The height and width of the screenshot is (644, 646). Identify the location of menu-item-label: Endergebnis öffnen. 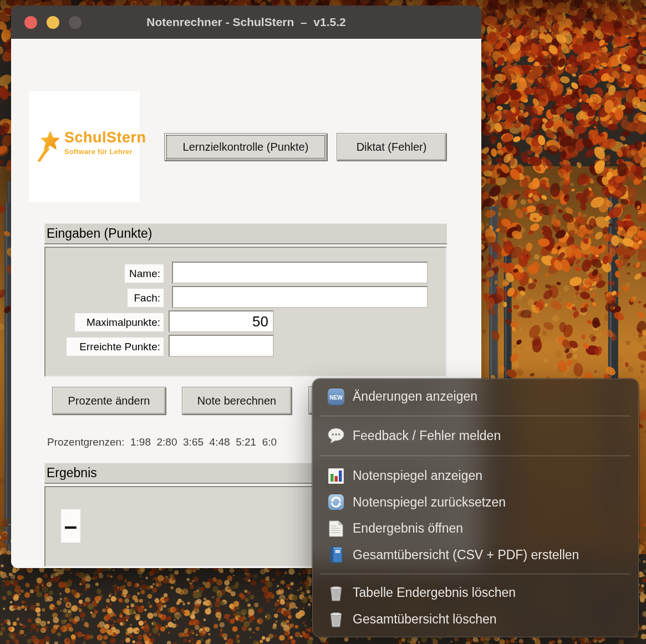
(408, 529).